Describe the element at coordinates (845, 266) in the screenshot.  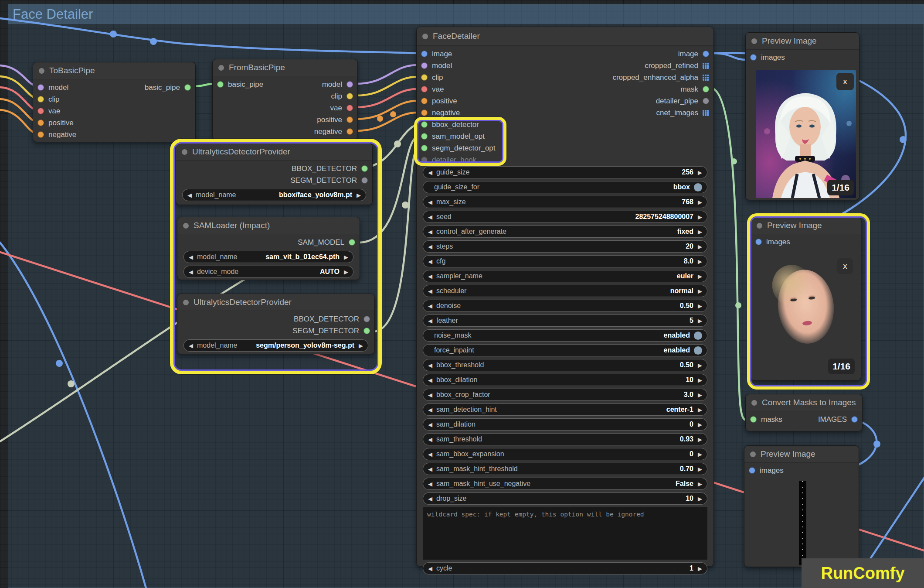
I see `close-image-button: x` at that location.